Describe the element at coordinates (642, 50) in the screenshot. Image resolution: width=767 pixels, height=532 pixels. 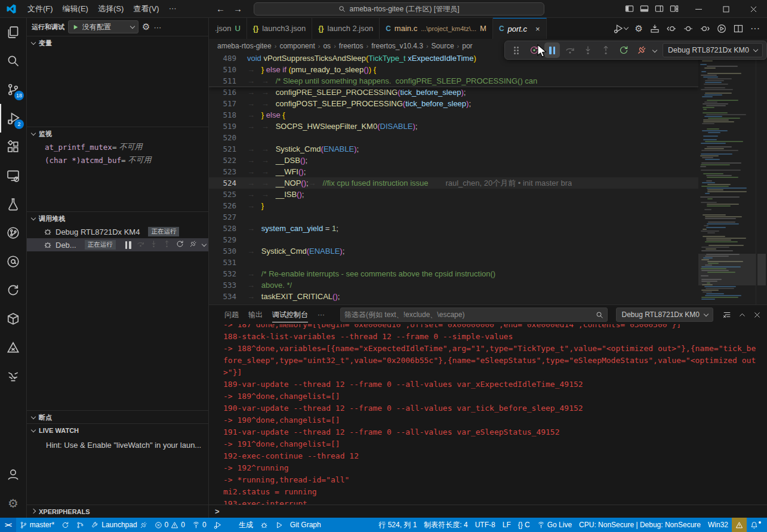
I see `debug-disconnect-button` at that location.